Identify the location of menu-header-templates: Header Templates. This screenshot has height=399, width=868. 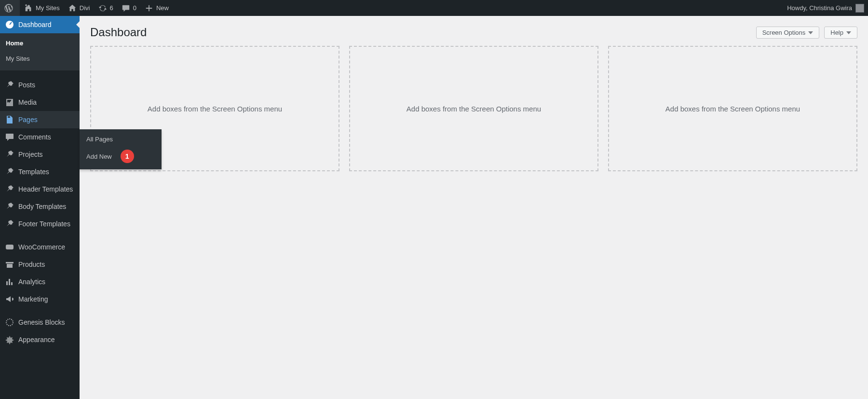
(40, 189).